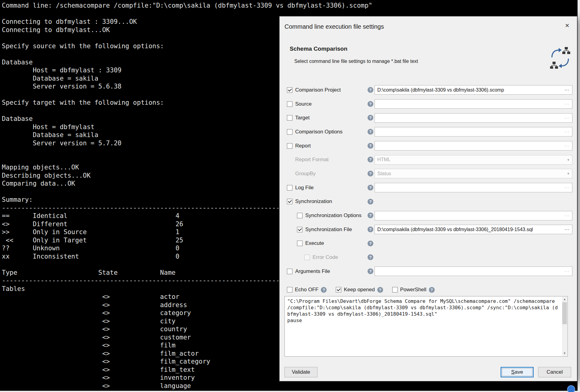  What do you see at coordinates (359, 290) in the screenshot?
I see `option-label: Keep opened` at bounding box center [359, 290].